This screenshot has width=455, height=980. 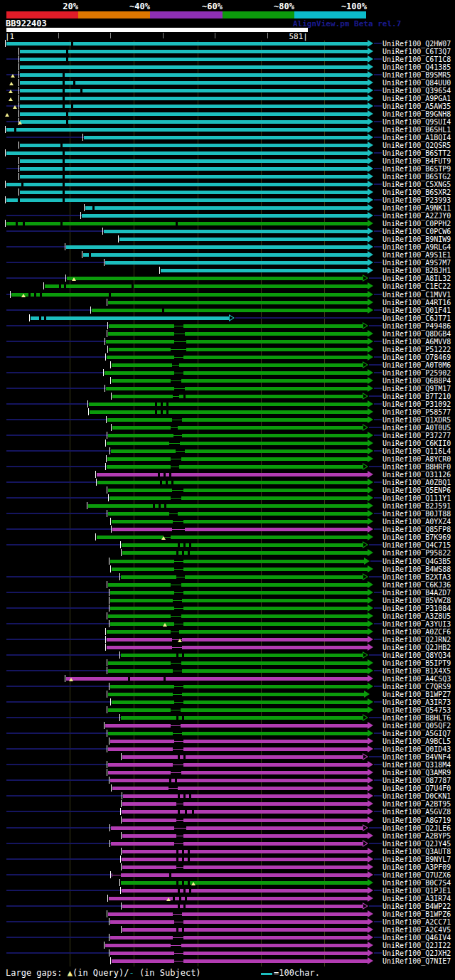 I want to click on subject-id-label: UniRef100_Q2JLE6, so click(x=417, y=828).